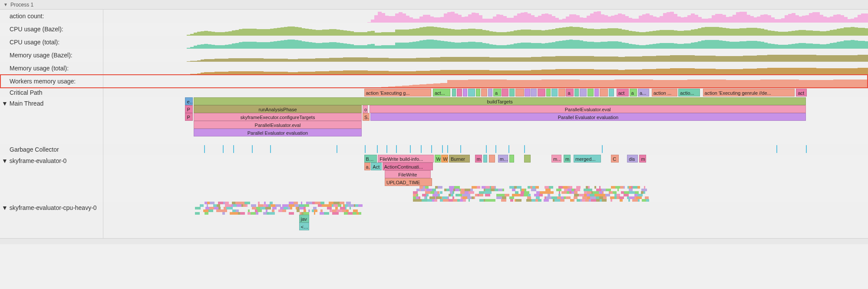 This screenshot has width=868, height=289. Describe the element at coordinates (376, 166) in the screenshot. I see `trace-slice: Act` at that location.